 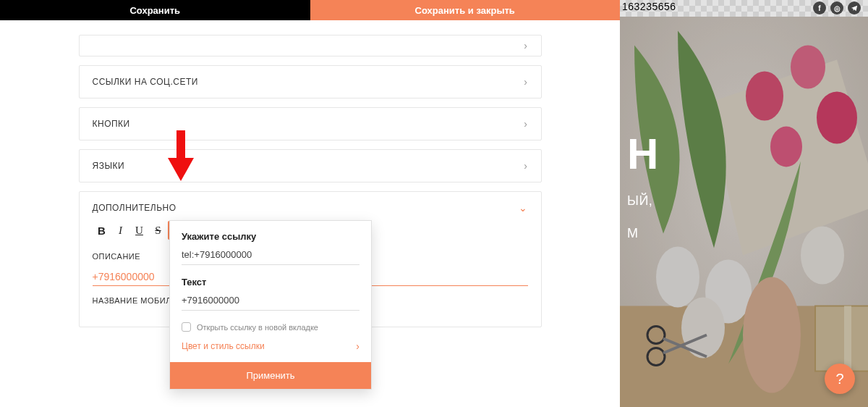 I want to click on strikethrough-button: S, so click(x=158, y=230).